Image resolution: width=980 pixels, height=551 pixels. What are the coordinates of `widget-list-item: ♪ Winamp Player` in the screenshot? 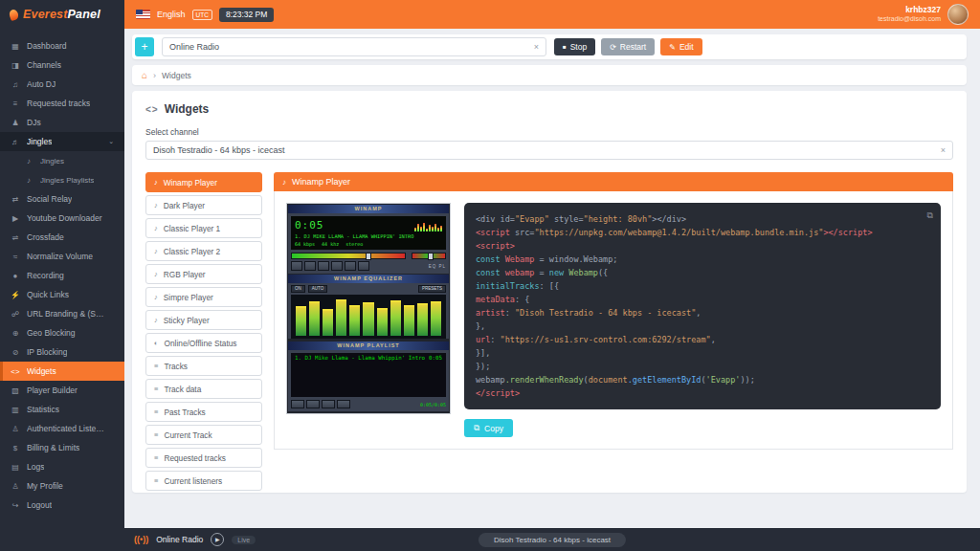 It's located at (204, 182).